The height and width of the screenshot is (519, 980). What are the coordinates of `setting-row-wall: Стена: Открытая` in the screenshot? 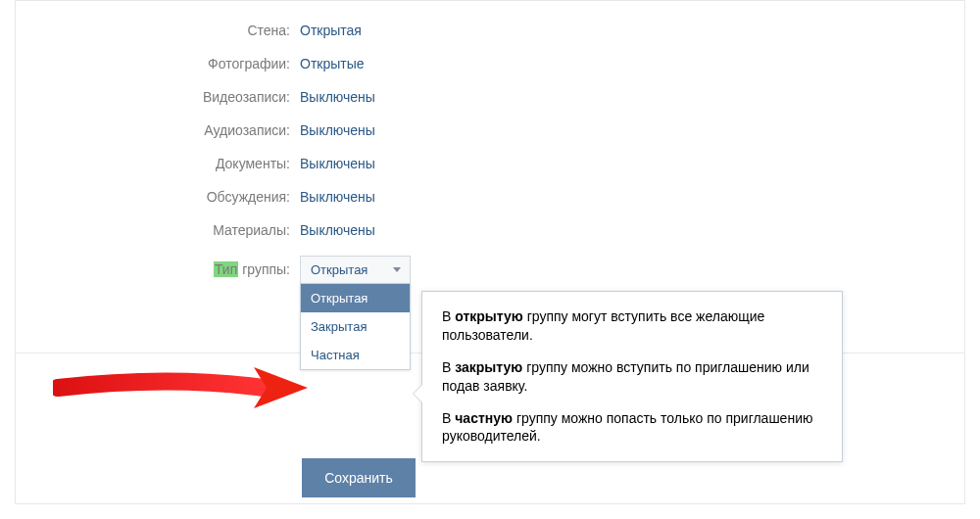 It's located at (490, 30).